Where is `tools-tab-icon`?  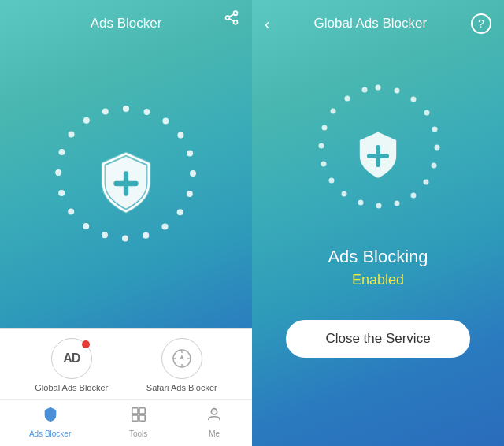 tools-tab-icon is located at coordinates (139, 416).